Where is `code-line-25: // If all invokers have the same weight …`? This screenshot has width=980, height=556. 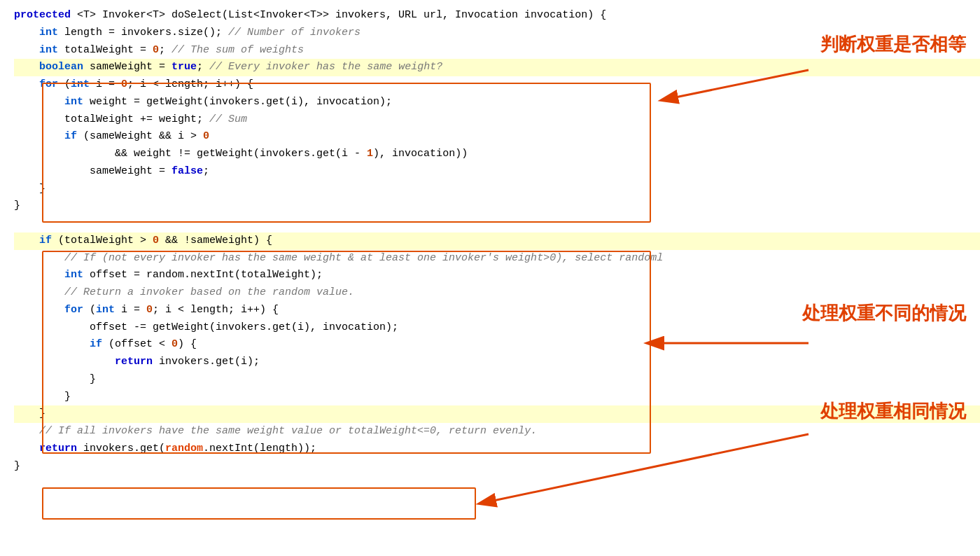 code-line-25: // If all invokers have the same weight … is located at coordinates (497, 431).